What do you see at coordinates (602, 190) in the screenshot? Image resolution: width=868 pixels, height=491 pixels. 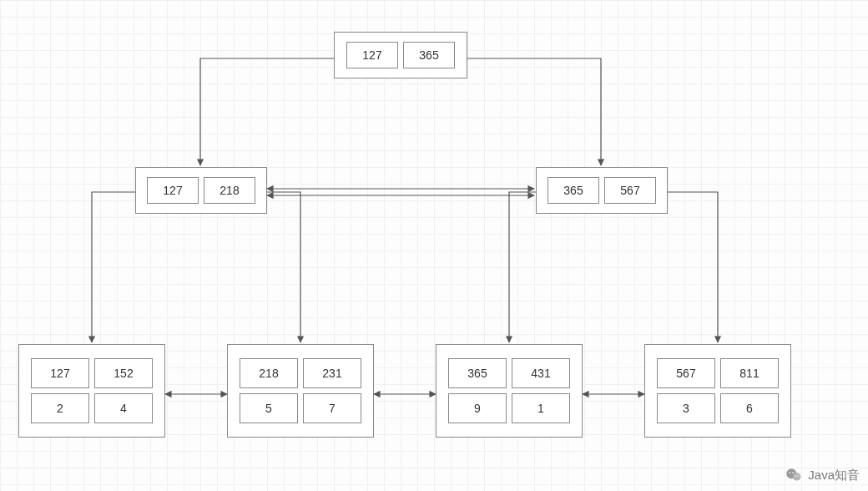 I see `mid-node-1: 365 567` at bounding box center [602, 190].